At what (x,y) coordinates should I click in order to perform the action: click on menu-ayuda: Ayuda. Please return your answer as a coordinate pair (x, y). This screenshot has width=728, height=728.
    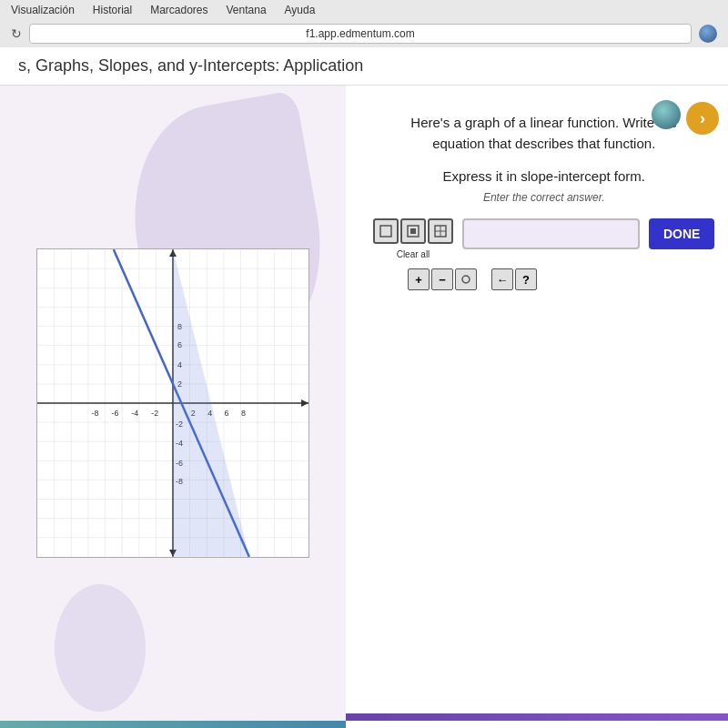
    Looking at the image, I should click on (300, 10).